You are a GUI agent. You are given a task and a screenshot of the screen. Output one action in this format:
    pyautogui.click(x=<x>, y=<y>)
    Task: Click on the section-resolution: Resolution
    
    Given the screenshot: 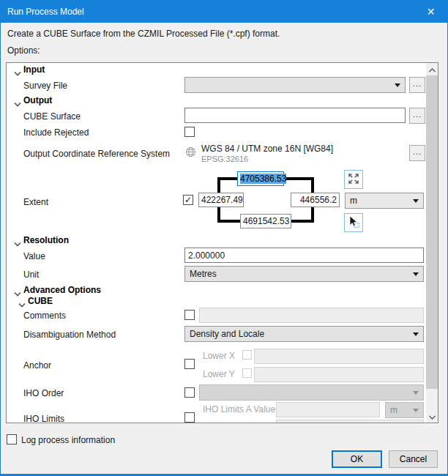 What is the action you would take?
    pyautogui.click(x=46, y=240)
    